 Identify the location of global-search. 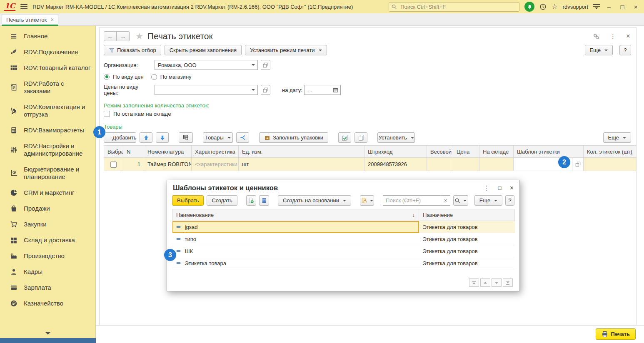
(454, 7).